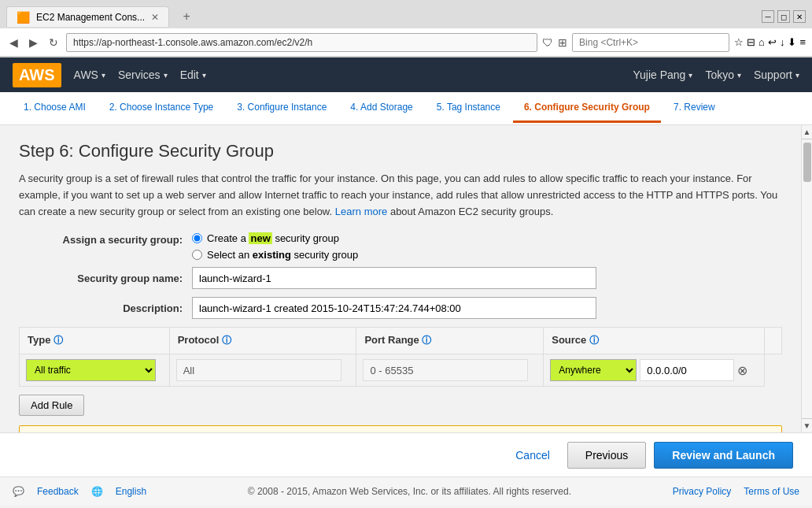 This screenshot has width=812, height=508. What do you see at coordinates (724, 455) in the screenshot?
I see `review-and-launch-button: Review and Launch` at bounding box center [724, 455].